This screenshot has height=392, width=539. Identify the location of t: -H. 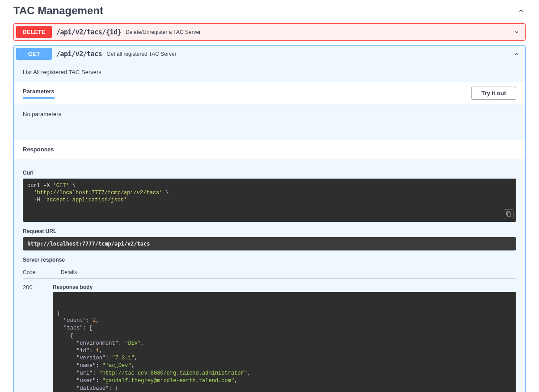
(35, 200).